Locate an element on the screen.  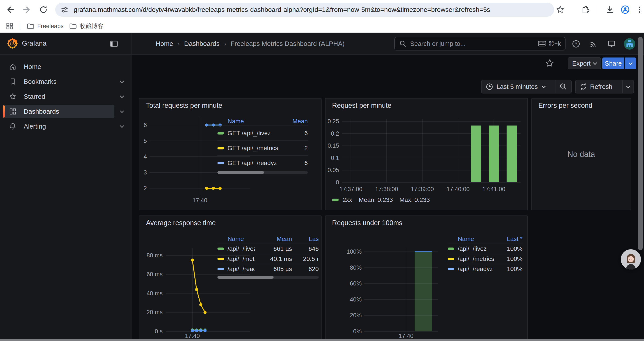
legend-inline: 2xx Mean: 0.233 Max: 0.233 is located at coordinates (384, 200).